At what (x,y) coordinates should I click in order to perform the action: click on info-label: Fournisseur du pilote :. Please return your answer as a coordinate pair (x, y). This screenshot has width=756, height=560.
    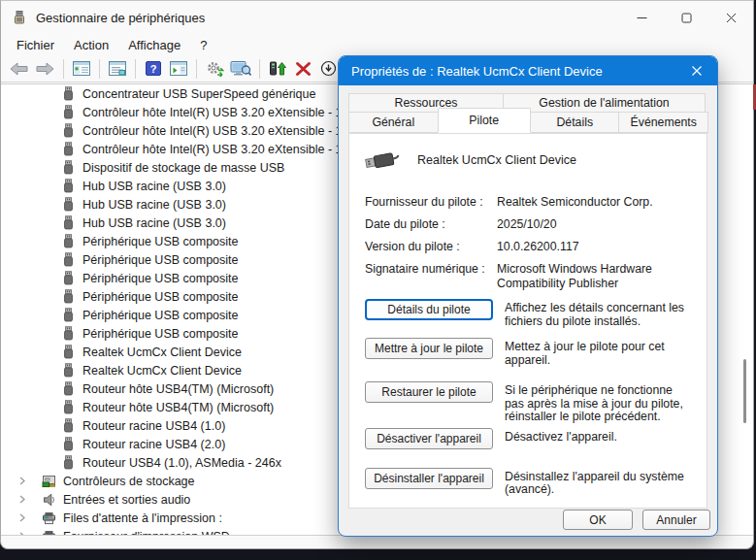
    Looking at the image, I should click on (431, 202).